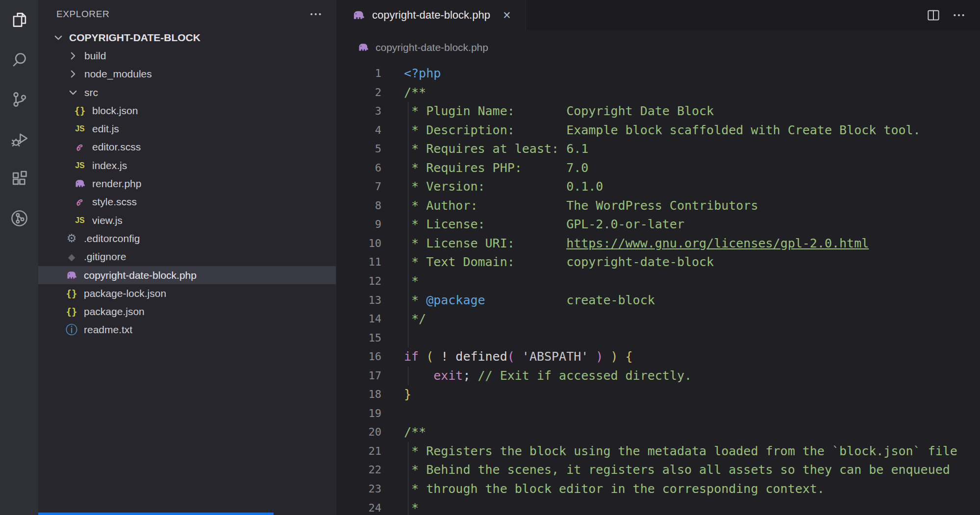 The height and width of the screenshot is (515, 980). What do you see at coordinates (518, 301) in the screenshot?
I see `code-line-content: * @package create-block` at bounding box center [518, 301].